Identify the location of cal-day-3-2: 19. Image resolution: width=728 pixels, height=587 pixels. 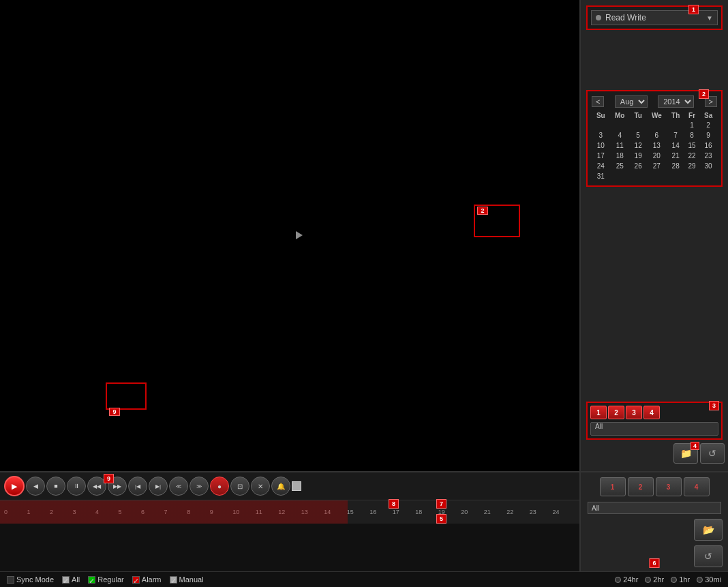
(638, 155).